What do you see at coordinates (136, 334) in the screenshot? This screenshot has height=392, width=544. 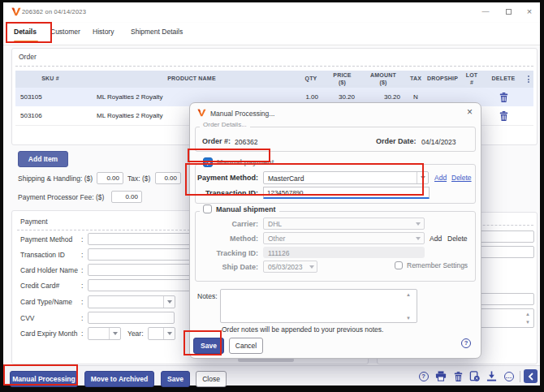 I see `year-label: Year:` at bounding box center [136, 334].